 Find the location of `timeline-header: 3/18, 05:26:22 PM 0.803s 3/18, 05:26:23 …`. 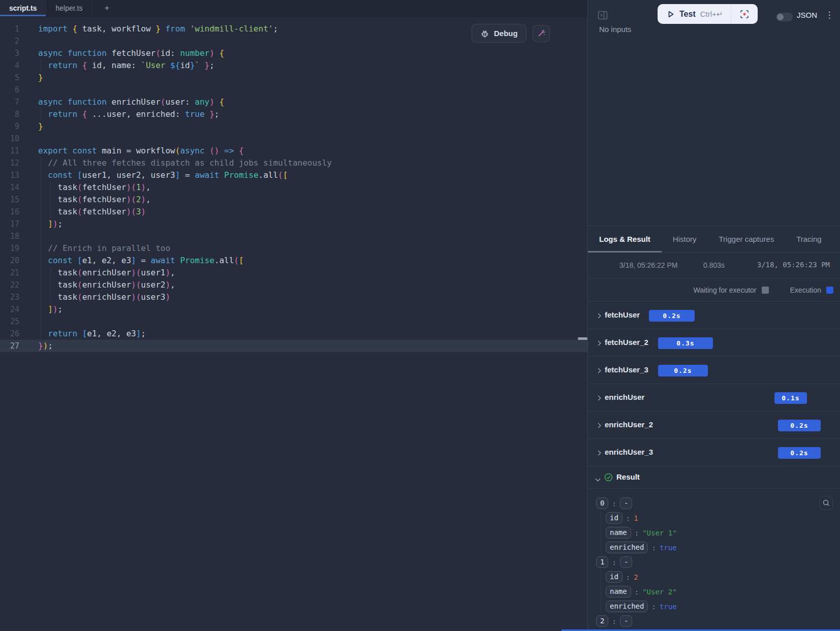

timeline-header: 3/18, 05:26:22 PM 0.803s 3/18, 05:26:23 … is located at coordinates (714, 265).